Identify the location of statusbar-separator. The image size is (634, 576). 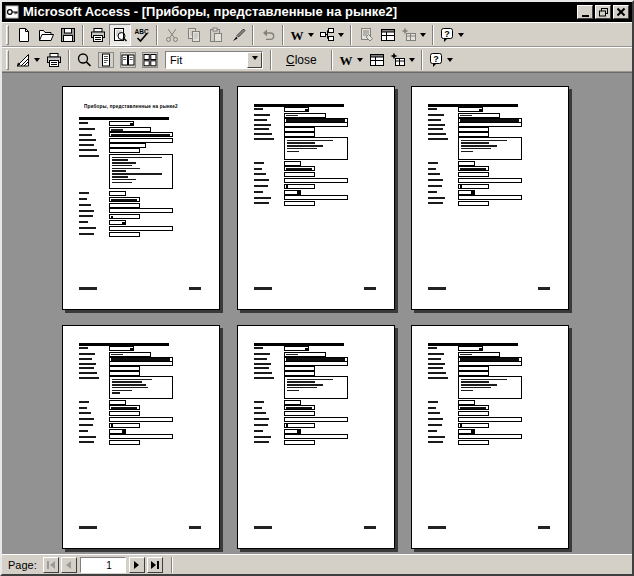
(172, 565).